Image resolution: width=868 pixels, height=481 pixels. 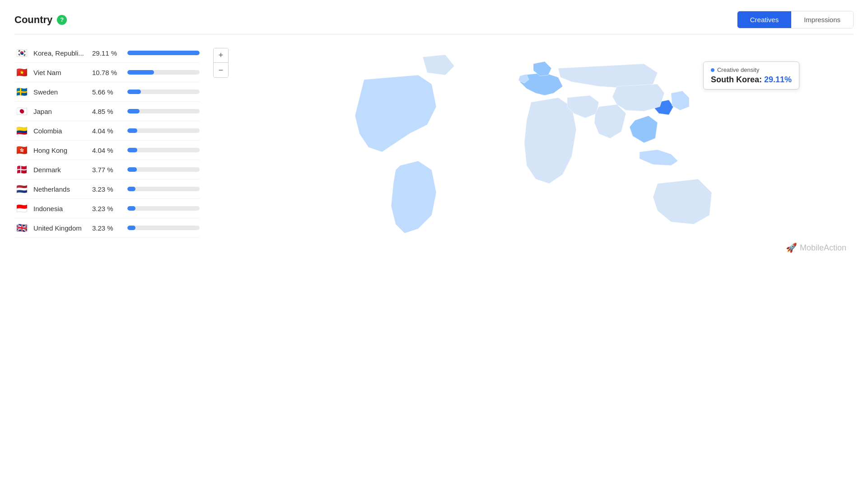 I want to click on country-name: United Kingdom, so click(x=63, y=228).